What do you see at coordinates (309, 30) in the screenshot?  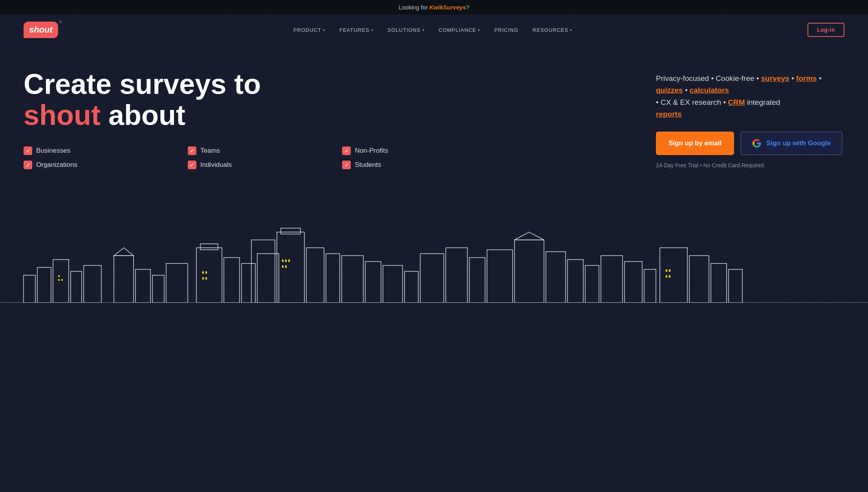 I see `nav-item-product: PRODUCT ▾` at bounding box center [309, 30].